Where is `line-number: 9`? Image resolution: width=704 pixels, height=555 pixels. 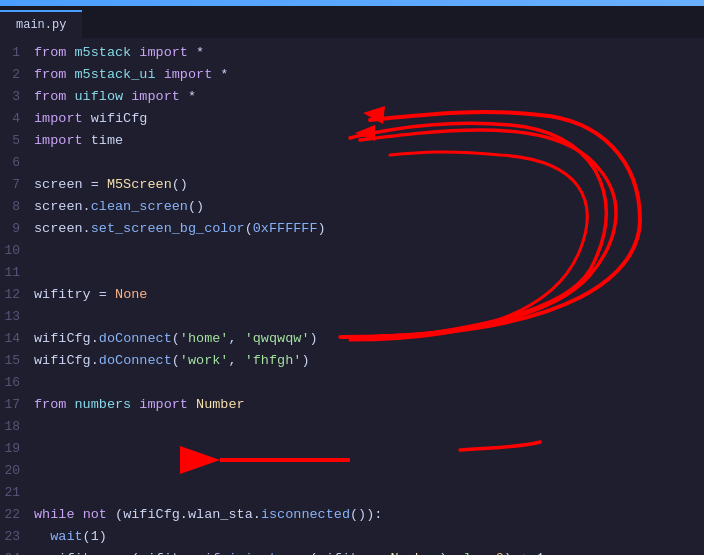 line-number: 9 is located at coordinates (15, 229).